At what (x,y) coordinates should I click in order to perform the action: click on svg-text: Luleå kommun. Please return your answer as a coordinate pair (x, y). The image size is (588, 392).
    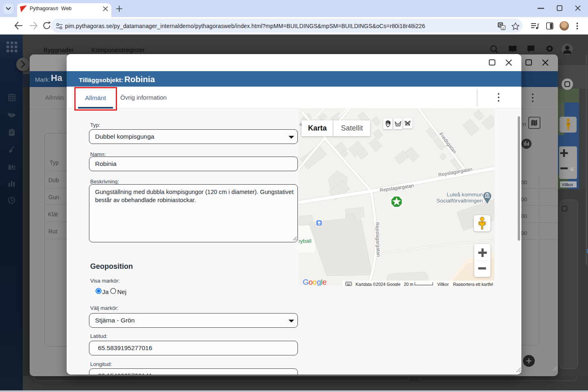
    Looking at the image, I should click on (465, 194).